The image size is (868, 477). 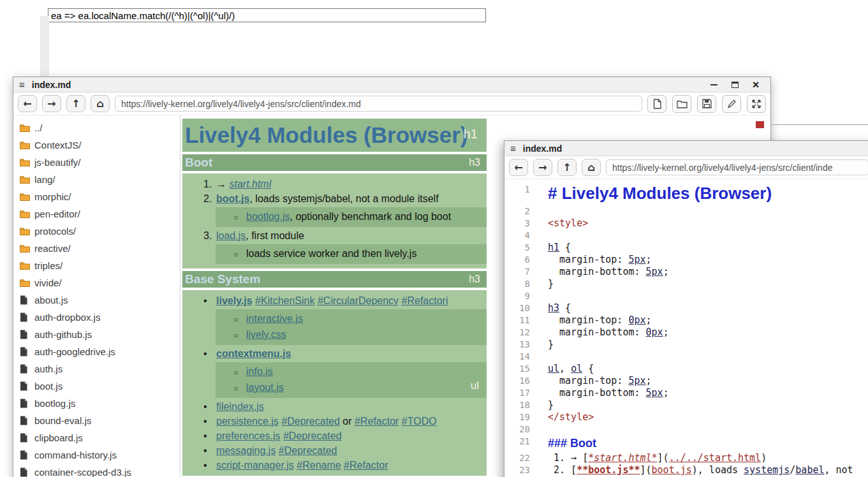 I want to click on code-token: *start.html*, so click(x=622, y=458).